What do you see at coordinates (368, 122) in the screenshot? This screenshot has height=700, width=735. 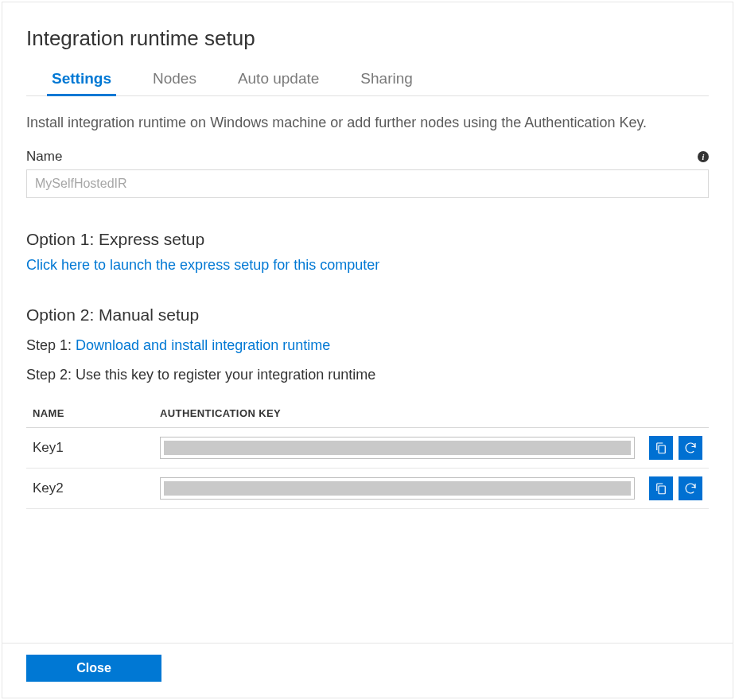 I see `description-text: Install integration runtime on Windows m…` at bounding box center [368, 122].